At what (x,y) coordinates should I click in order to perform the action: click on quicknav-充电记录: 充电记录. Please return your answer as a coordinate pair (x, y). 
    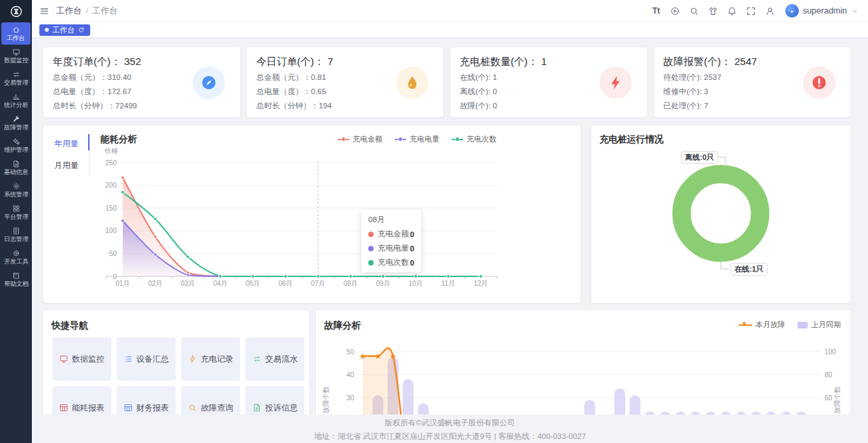
    Looking at the image, I should click on (210, 359).